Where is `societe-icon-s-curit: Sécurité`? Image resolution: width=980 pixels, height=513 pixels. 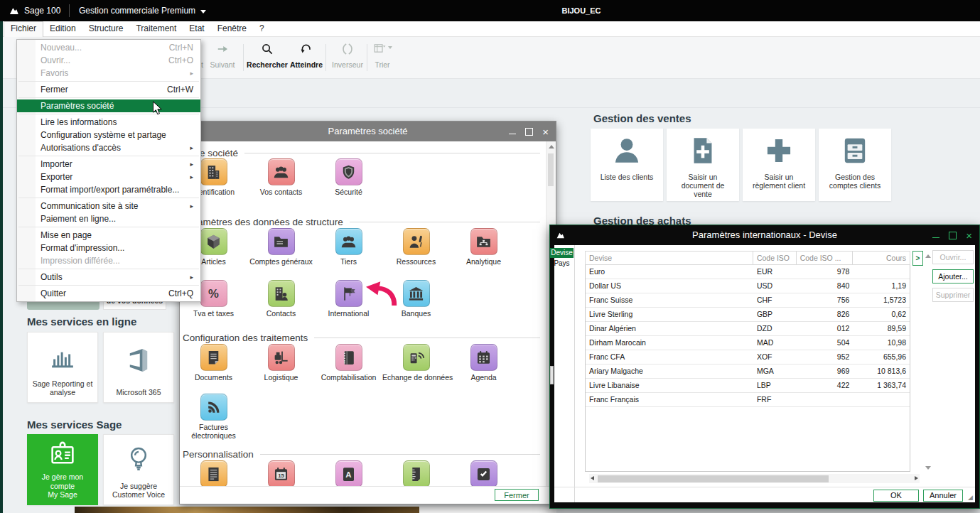
societe-icon-s-curit: Sécurité is located at coordinates (348, 178).